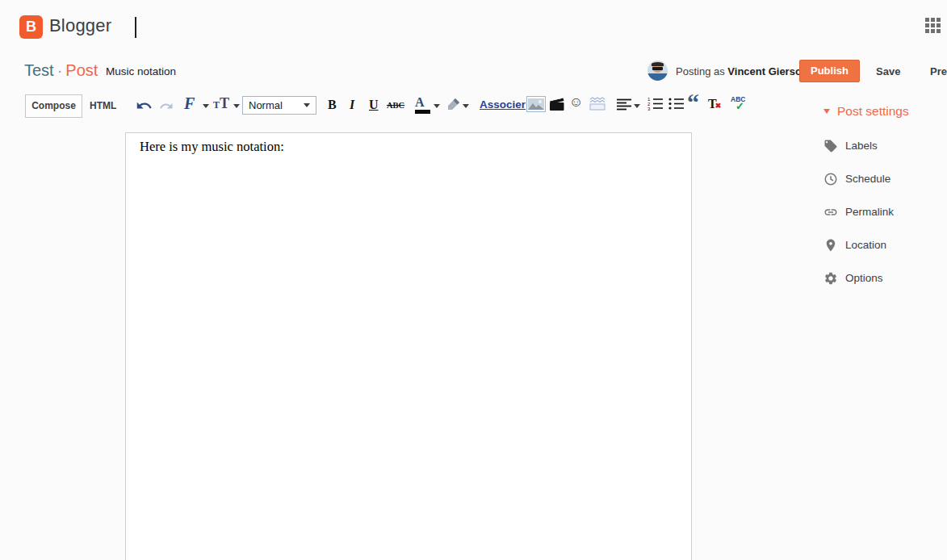 The height and width of the screenshot is (560, 947). What do you see at coordinates (701, 71) in the screenshot?
I see `posting-as-prefix: Posting as` at bounding box center [701, 71].